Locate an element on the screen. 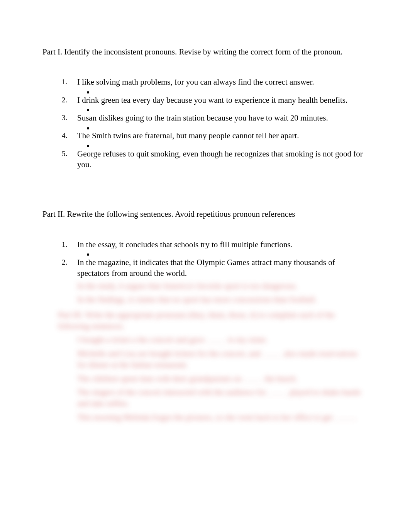 Image resolution: width=410 pixels, height=532 pixels. item-number: 5. is located at coordinates (64, 154).